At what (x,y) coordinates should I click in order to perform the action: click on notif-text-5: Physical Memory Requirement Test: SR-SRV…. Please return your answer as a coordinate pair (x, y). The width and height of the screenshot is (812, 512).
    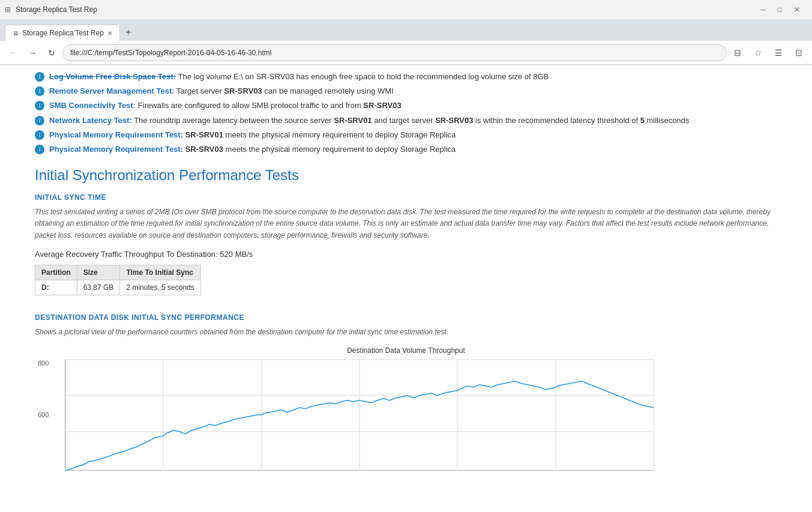
    Looking at the image, I should click on (252, 149).